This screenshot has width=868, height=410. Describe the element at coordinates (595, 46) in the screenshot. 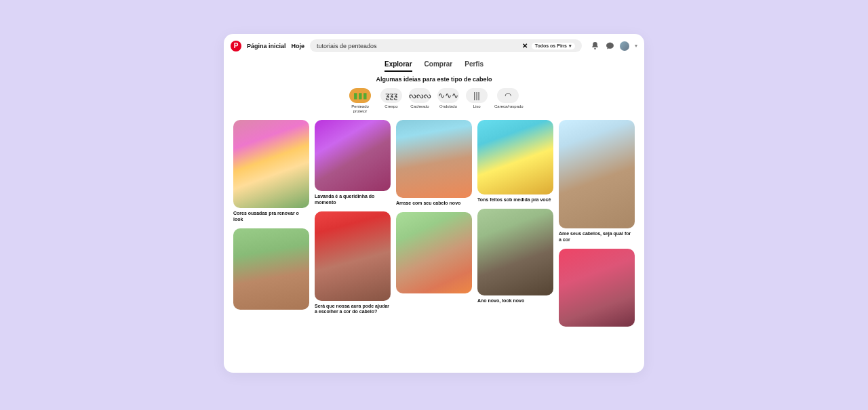

I see `notifications-icon` at that location.